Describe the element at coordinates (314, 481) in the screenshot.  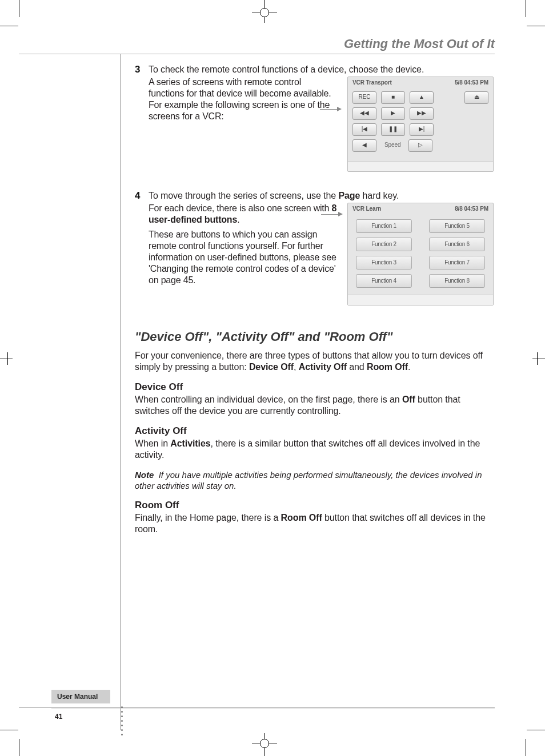
I see `note: Note If you have multiple activities bei…` at that location.